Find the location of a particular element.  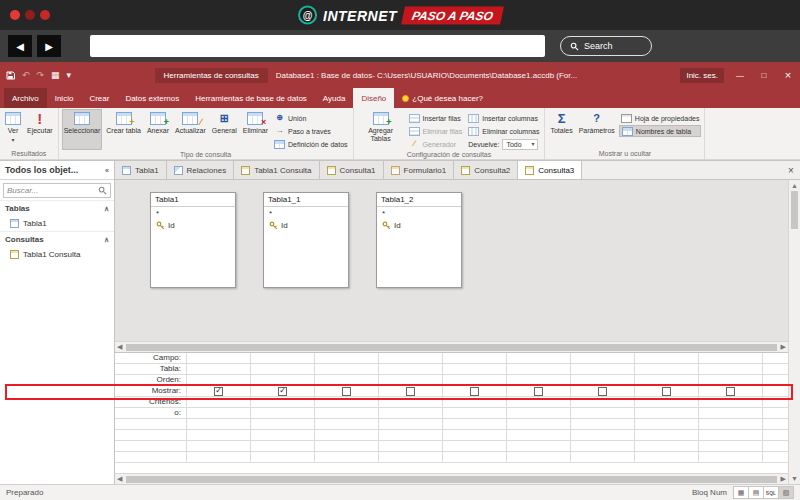

seleccionar-button: Seleccionar is located at coordinates (82, 130).